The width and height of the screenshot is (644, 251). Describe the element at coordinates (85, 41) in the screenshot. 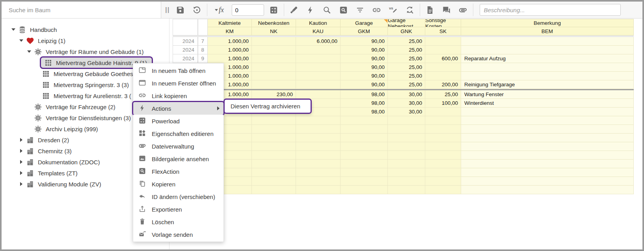

I see `tree-item: Leipzig (1)` at that location.